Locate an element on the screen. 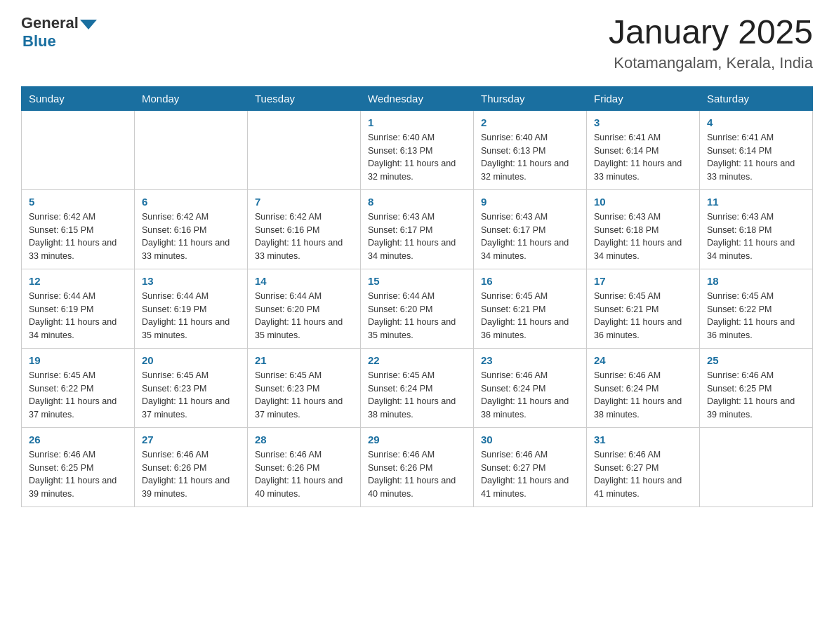 The height and width of the screenshot is (644, 834). calendar-week-row: 5Sunrise: 6:42 AM Sunset: 6:15 PM Daylig… is located at coordinates (417, 229).